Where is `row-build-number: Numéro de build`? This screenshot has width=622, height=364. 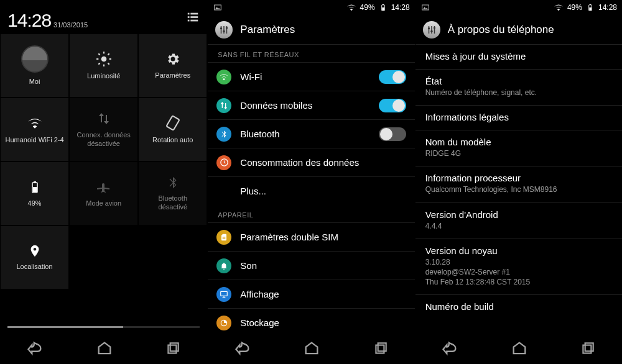
row-build-number: Numéro de build is located at coordinates (519, 304).